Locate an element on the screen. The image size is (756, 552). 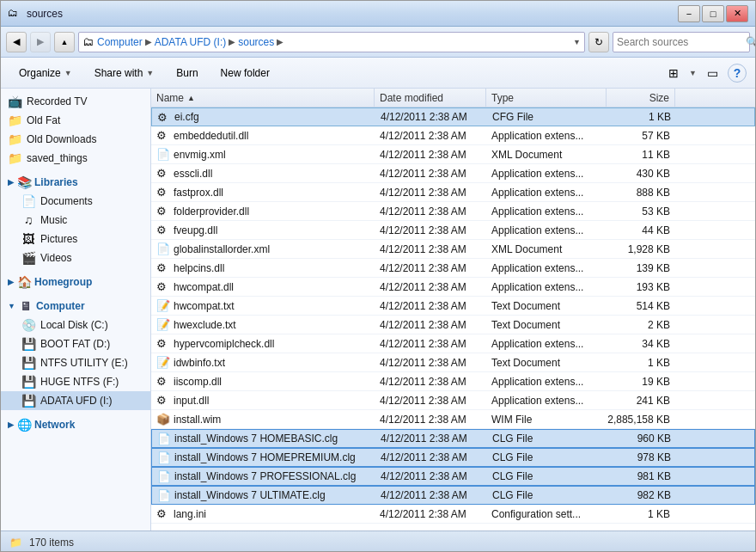
sidebar-item-ntfs-utility: 💾 NTFS UTILITY (E:) is located at coordinates (76, 363).